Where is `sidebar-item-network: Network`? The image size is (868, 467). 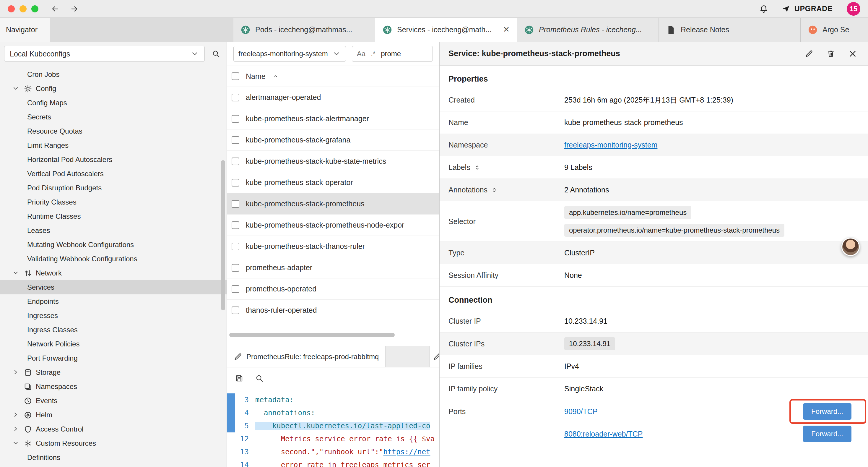 sidebar-item-network: Network is located at coordinates (113, 273).